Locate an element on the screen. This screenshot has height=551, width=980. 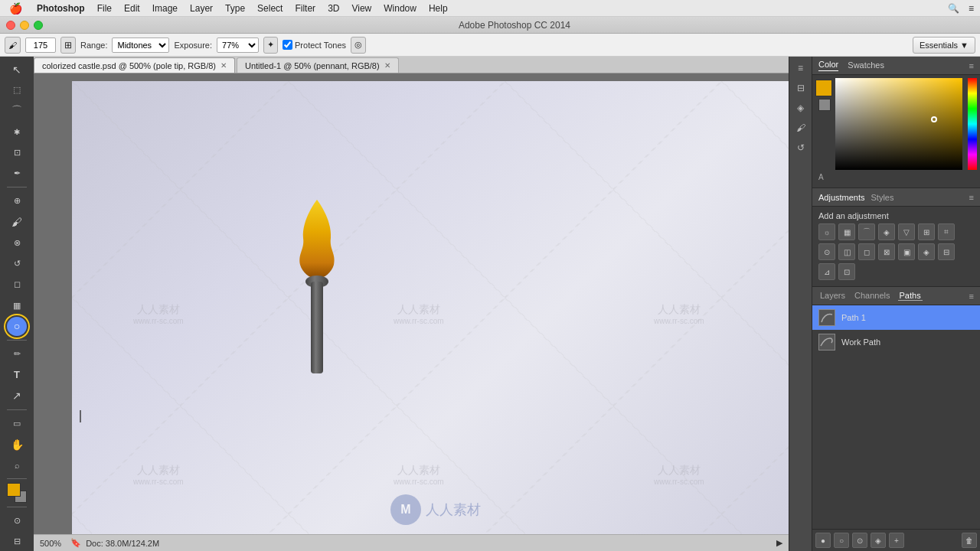
marquee-tool: ⬚ is located at coordinates (17, 90).